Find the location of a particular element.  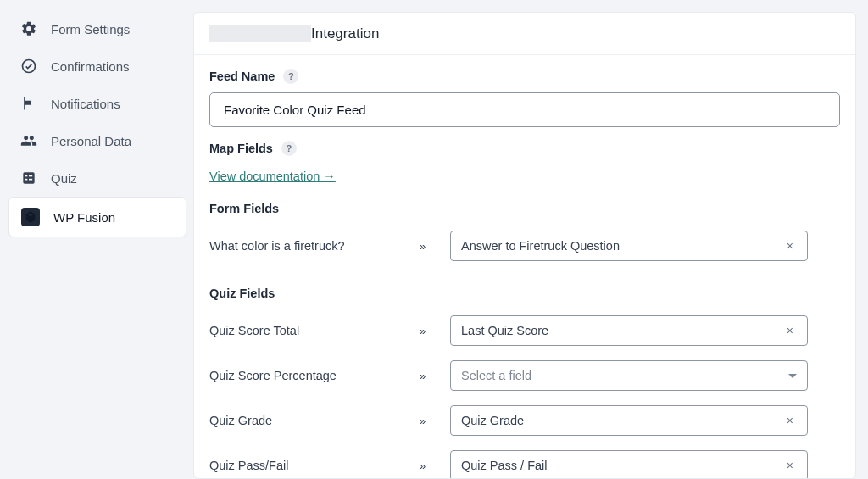

select-value: Answer to Firetruck Question is located at coordinates (541, 246).